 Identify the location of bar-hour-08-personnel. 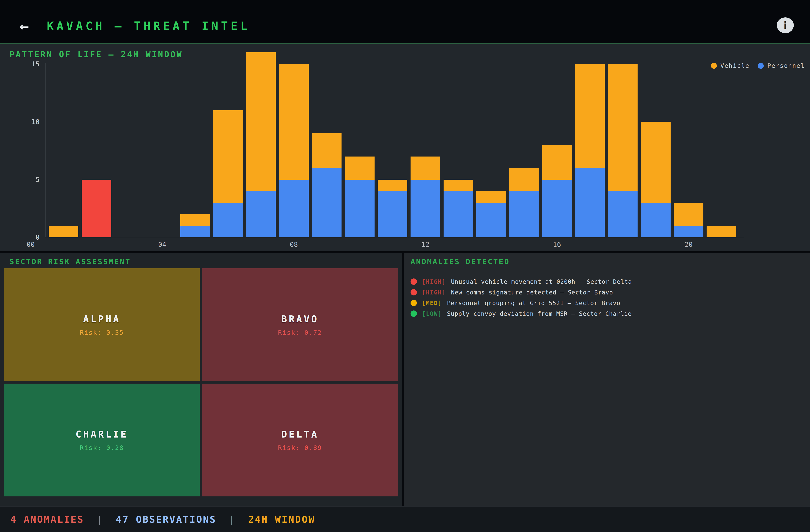
(294, 209).